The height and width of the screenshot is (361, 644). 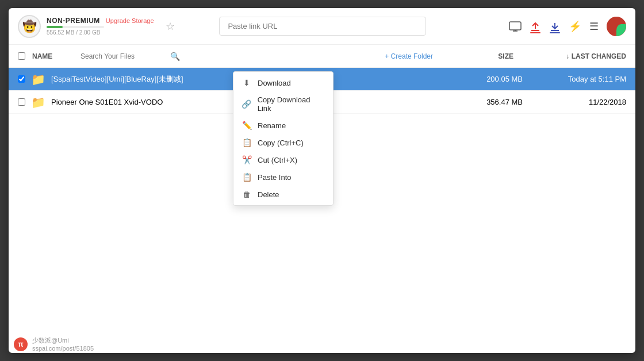 I want to click on toolbar-right: + Create Folder SIZE ↓ LAST CHANGED, so click(x=505, y=56).